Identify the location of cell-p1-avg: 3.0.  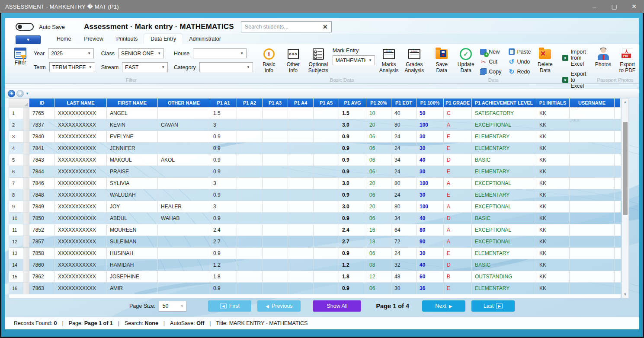
(353, 125).